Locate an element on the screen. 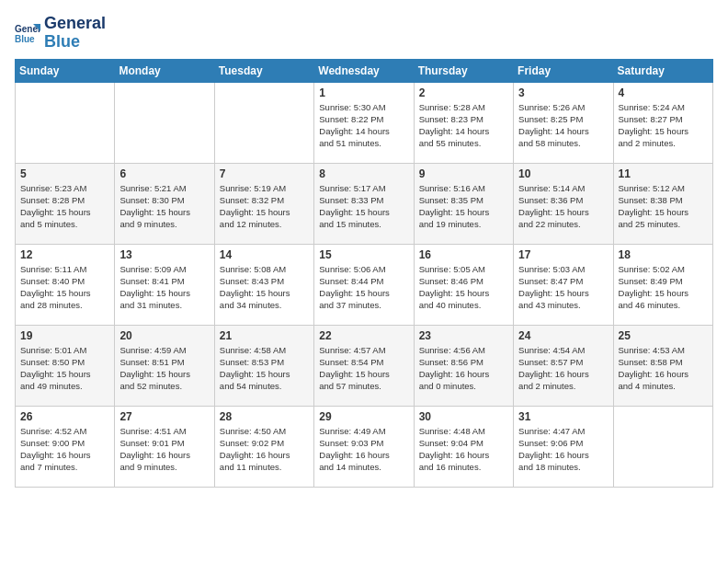  day-info: Sunrise: 4:47 AM Sunset: 9:06 PM Dayligh… is located at coordinates (563, 449).